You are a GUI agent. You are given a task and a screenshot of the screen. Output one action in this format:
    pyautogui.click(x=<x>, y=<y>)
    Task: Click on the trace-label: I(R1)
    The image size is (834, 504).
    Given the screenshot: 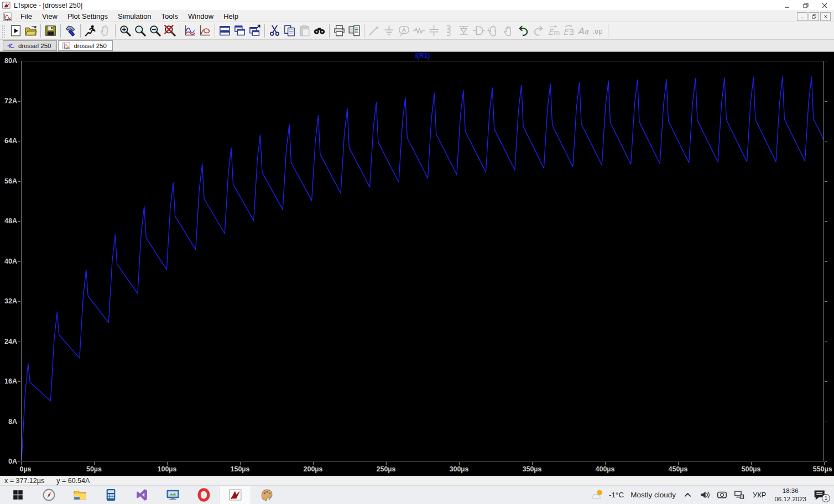 What is the action you would take?
    pyautogui.click(x=423, y=56)
    